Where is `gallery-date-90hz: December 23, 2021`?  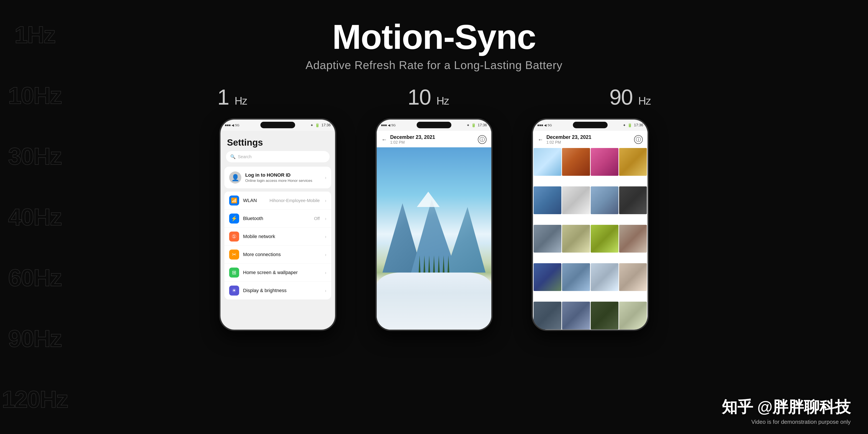
gallery-date-90hz: December 23, 2021 is located at coordinates (590, 137).